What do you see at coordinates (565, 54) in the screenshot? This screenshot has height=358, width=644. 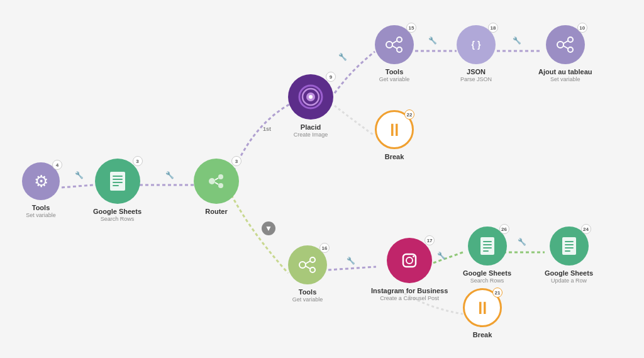 I see `node-ajout: 10 Ajout au tableau Set variable` at bounding box center [565, 54].